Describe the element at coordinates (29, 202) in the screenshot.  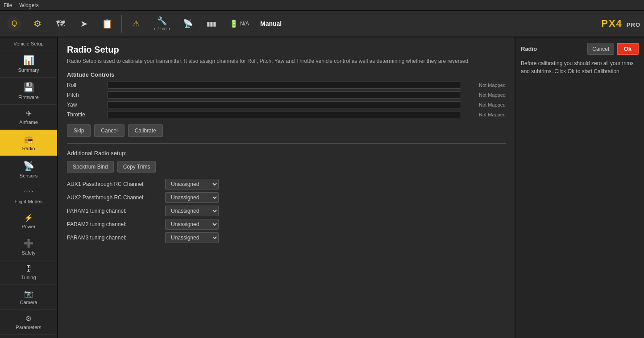
I see `sidebar-label-flight-modes: Flight Modes` at that location.